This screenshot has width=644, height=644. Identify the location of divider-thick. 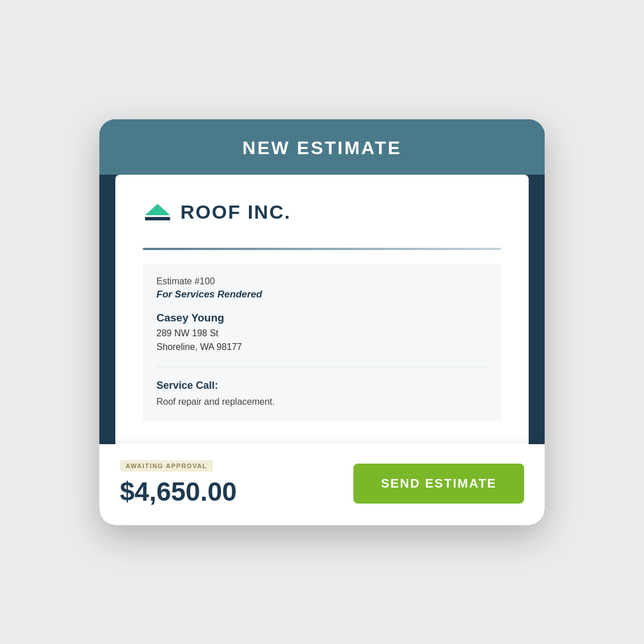
(322, 249).